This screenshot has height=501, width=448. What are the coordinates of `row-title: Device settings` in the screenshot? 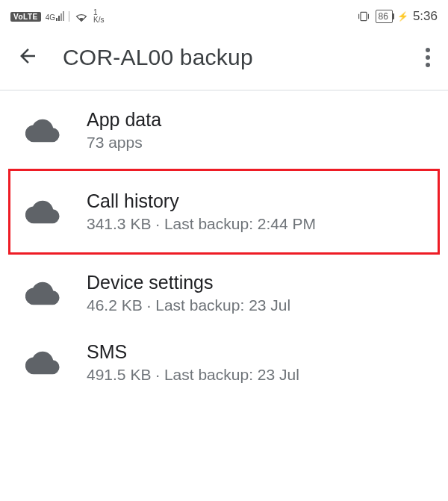 It's located at (188, 282).